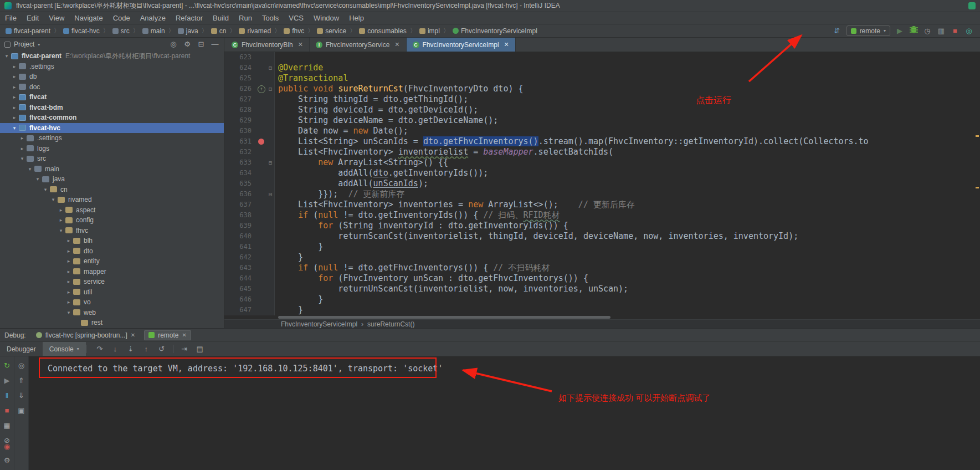 This screenshot has width=980, height=470. I want to click on play-icon: ▶, so click(900, 31).